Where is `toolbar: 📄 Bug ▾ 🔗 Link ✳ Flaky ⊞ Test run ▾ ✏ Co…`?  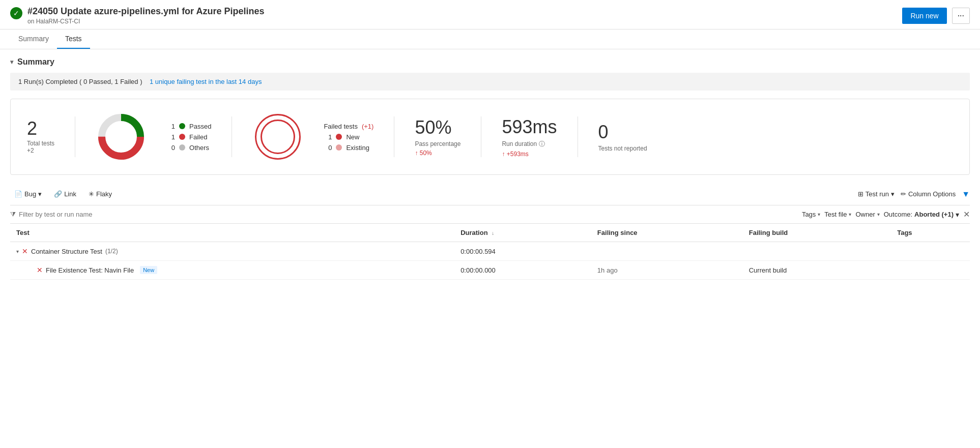
toolbar: 📄 Bug ▾ 🔗 Link ✳ Flaky ⊞ Test run ▾ ✏ Co… is located at coordinates (490, 194).